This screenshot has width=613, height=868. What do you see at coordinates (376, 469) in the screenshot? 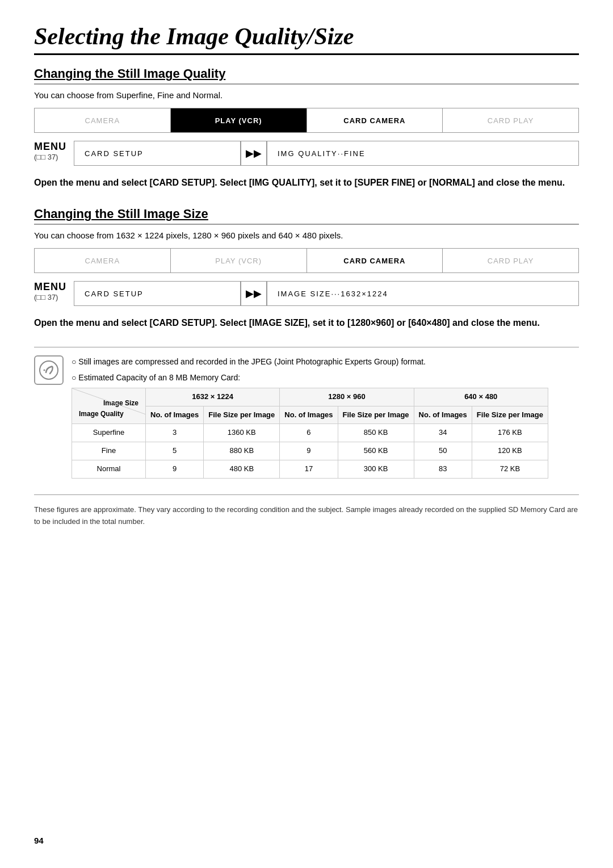
I see `data-cell-2-3: 300 KB` at bounding box center [376, 469].